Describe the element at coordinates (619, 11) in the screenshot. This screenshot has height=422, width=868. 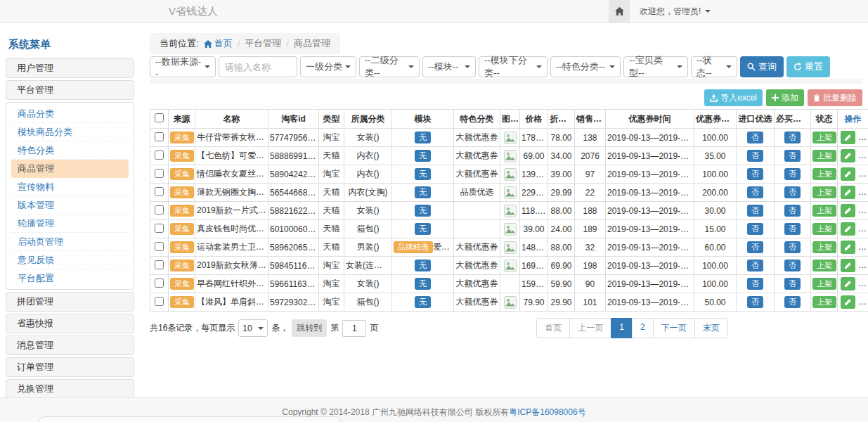
I see `home-button` at that location.